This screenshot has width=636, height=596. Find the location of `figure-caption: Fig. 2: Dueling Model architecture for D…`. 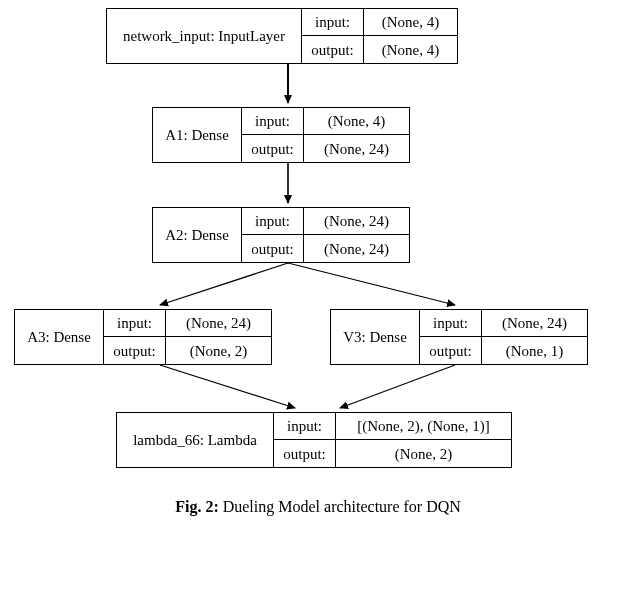

figure-caption: Fig. 2: Dueling Model architecture for D… is located at coordinates (318, 507).